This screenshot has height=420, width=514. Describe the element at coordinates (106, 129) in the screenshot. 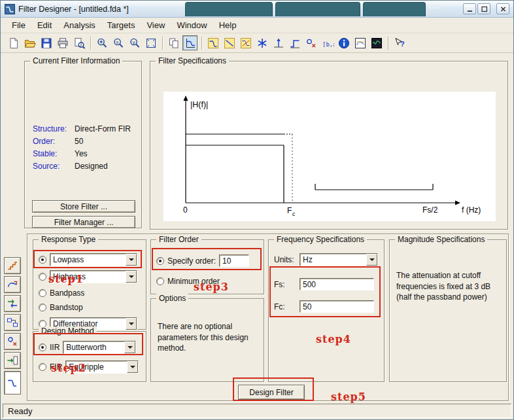

I see `filter-info-value: Direct-Form FIR` at that location.